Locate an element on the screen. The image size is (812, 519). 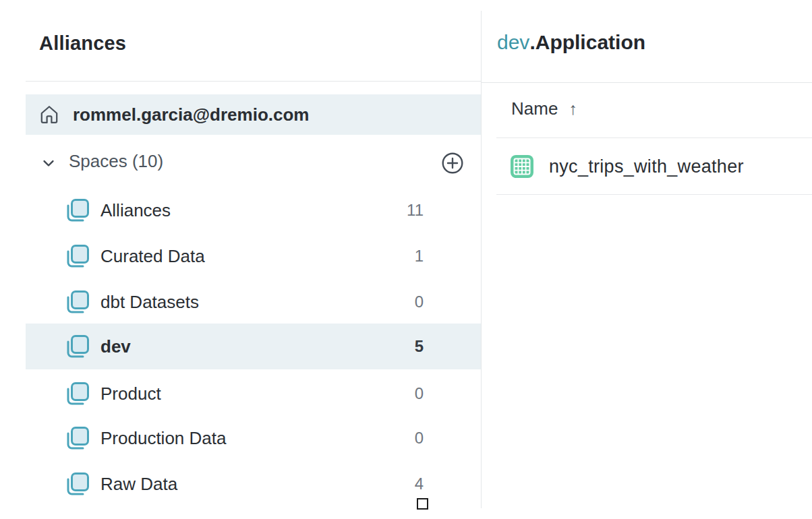
title-divider is located at coordinates (647, 82).